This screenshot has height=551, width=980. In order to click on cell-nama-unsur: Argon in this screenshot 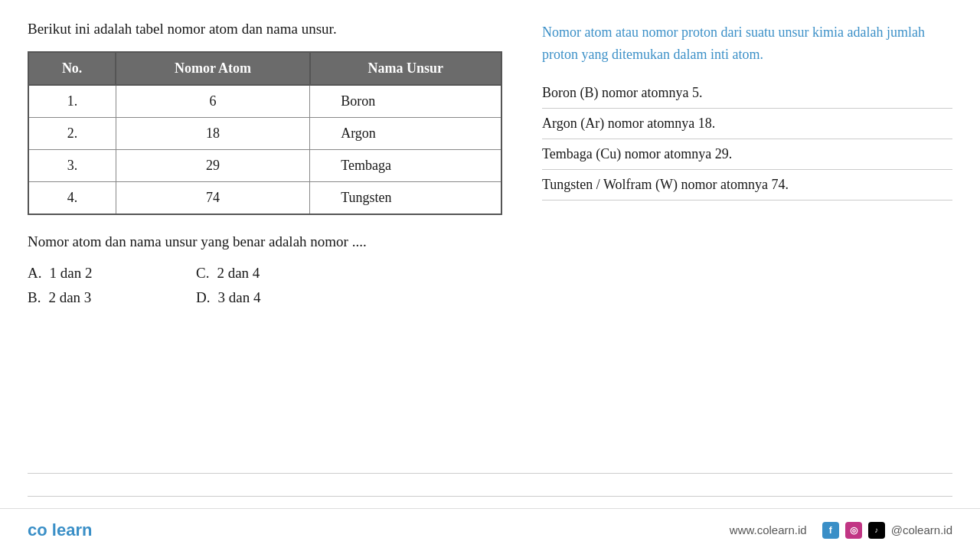, I will do `click(406, 133)`.